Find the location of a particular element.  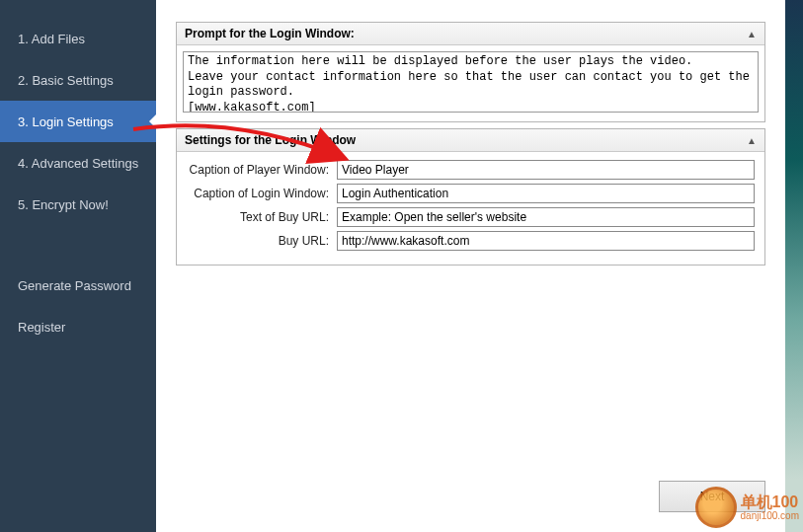

settings-panel-header: Settings for the Login Window ▲ is located at coordinates (470, 140).